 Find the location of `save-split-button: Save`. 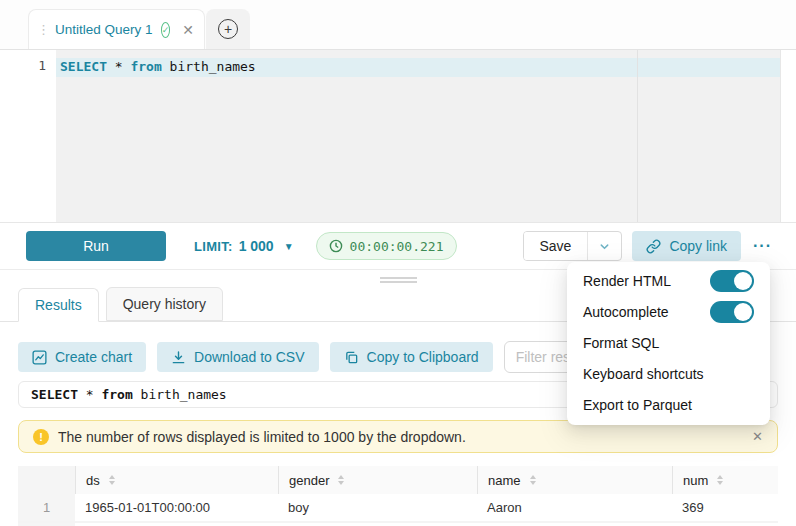

save-split-button: Save is located at coordinates (573, 246).